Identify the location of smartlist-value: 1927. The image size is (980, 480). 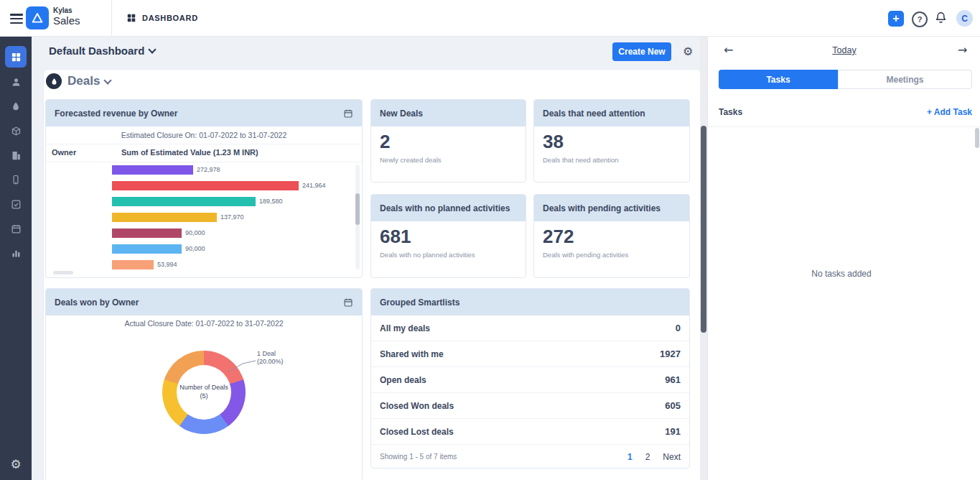
(671, 354).